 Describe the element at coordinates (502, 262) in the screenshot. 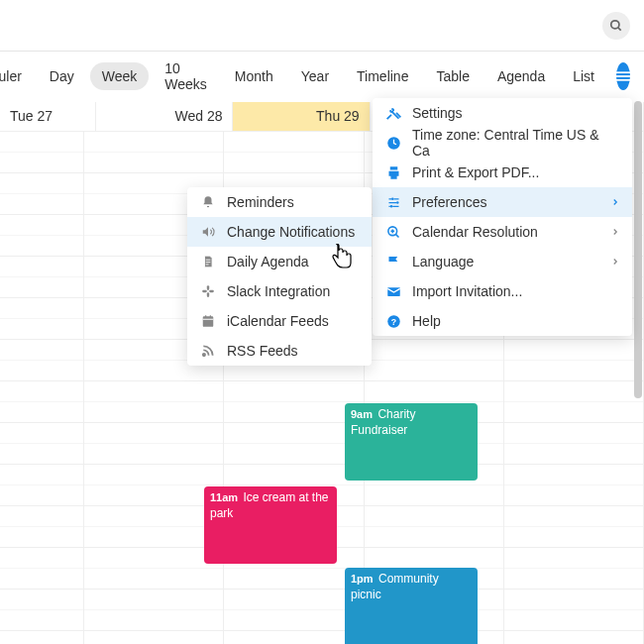

I see `menu-language: Language` at that location.